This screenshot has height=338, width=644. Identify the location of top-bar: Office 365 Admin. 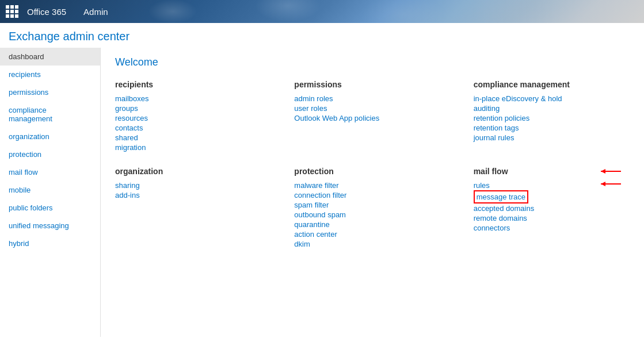
(322, 11).